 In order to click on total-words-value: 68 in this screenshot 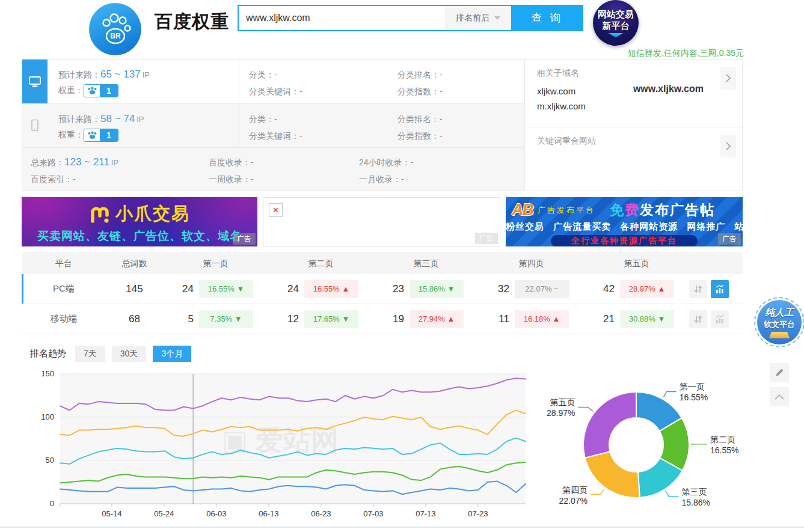, I will do `click(135, 319)`.